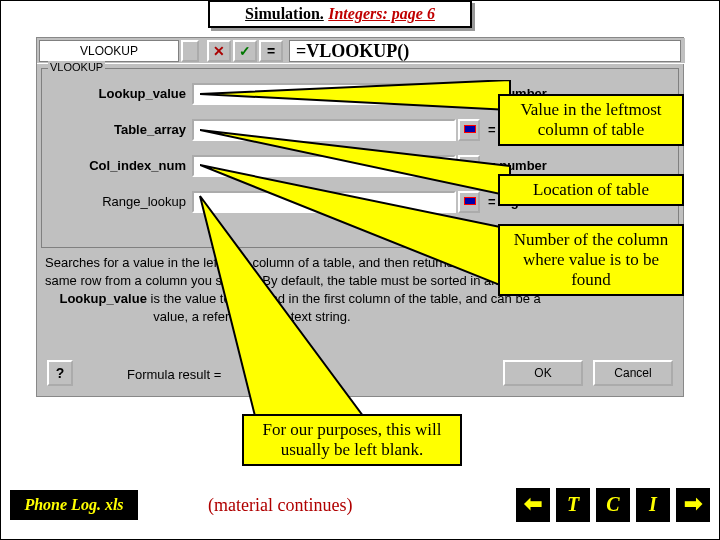 The width and height of the screenshot is (720, 540). Describe the element at coordinates (653, 505) in the screenshot. I see `nav-i-button: I` at that location.